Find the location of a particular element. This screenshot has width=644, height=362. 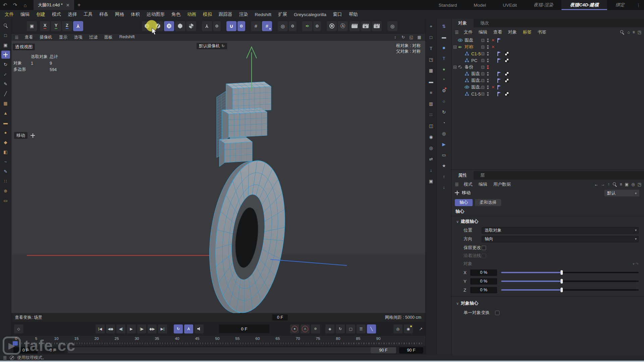

down-arrow-icon: ↓ is located at coordinates (444, 187).